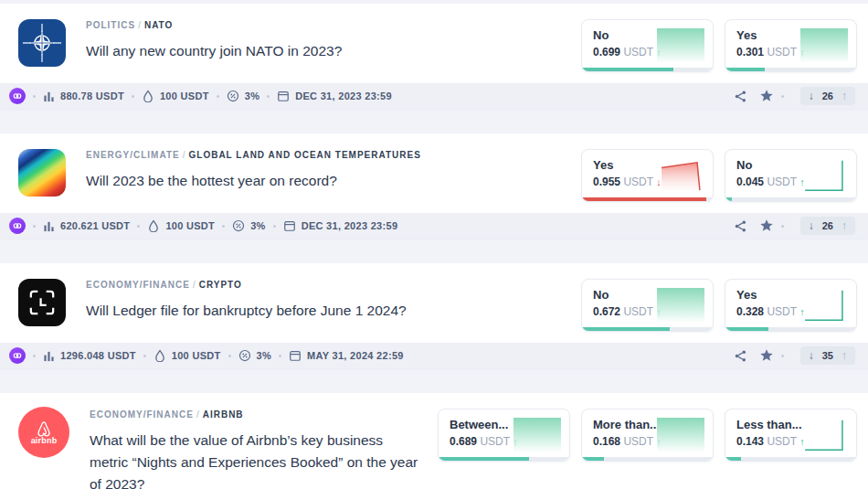  What do you see at coordinates (278, 311) in the screenshot?
I see `market-title: Will Ledger file for bankruptcy before J…` at bounding box center [278, 311].